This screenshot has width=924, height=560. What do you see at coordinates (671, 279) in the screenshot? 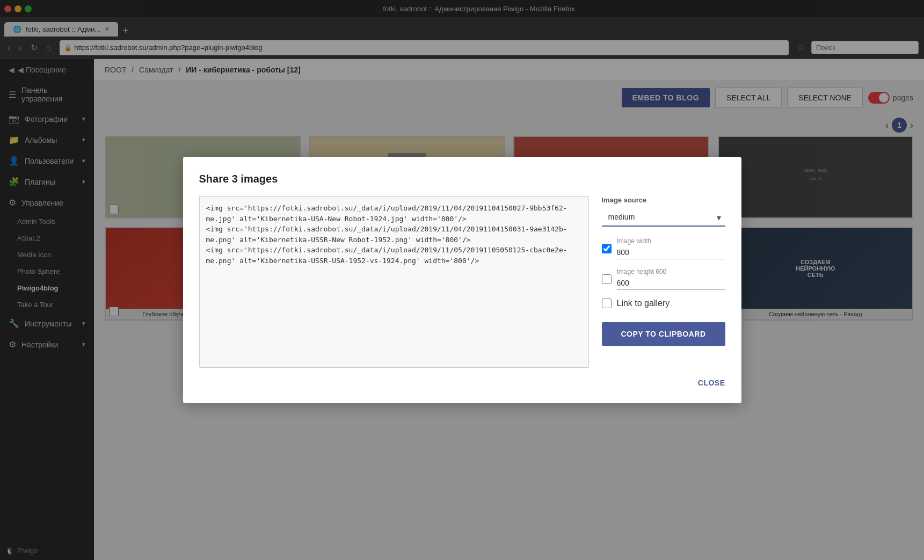
I see `image-height-field: Image height 600` at bounding box center [671, 279].